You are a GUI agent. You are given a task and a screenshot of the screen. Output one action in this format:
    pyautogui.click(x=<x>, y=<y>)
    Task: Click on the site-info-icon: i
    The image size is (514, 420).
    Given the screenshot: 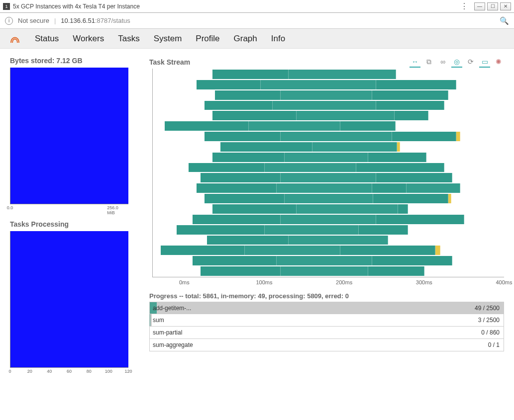 What is the action you would take?
    pyautogui.click(x=9, y=21)
    